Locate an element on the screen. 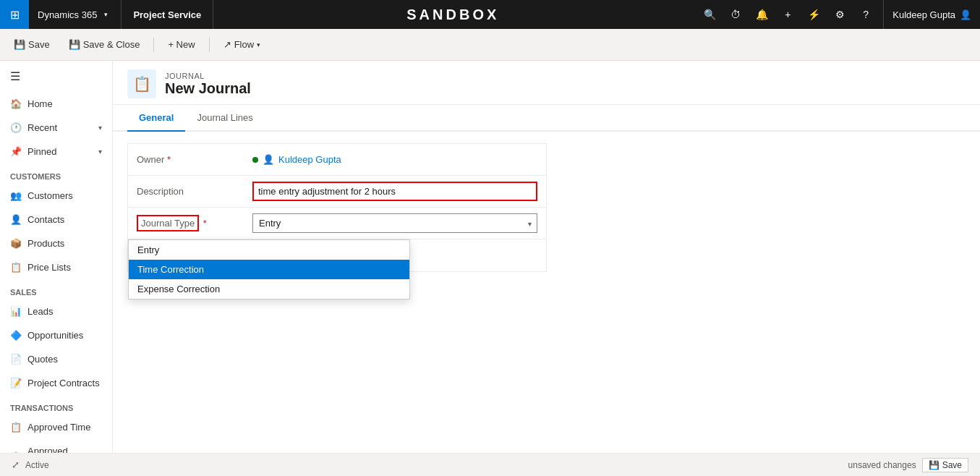  pinned-expand-icon: ▾ is located at coordinates (100, 152).